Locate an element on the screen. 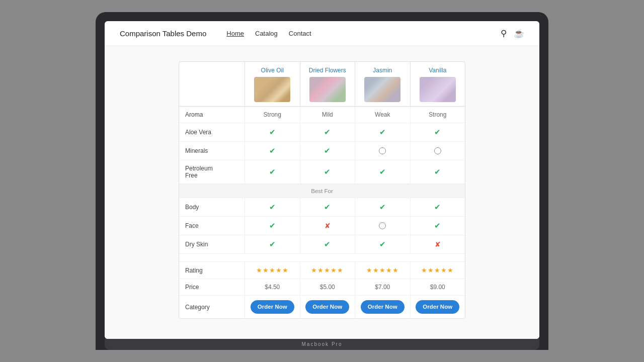 This screenshot has height=362, width=644. order-dried: Order Now is located at coordinates (328, 307).